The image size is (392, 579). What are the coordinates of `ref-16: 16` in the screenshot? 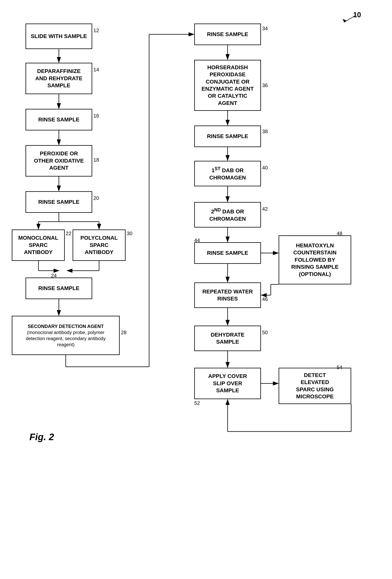 It's located at (96, 116).